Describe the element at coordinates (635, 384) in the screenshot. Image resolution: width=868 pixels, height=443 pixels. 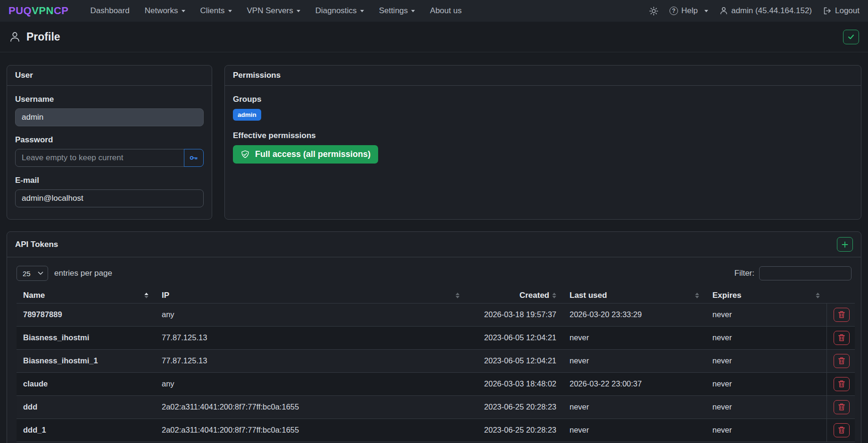
I see `token-last-used: 2026-03-22 23:00:37` at that location.